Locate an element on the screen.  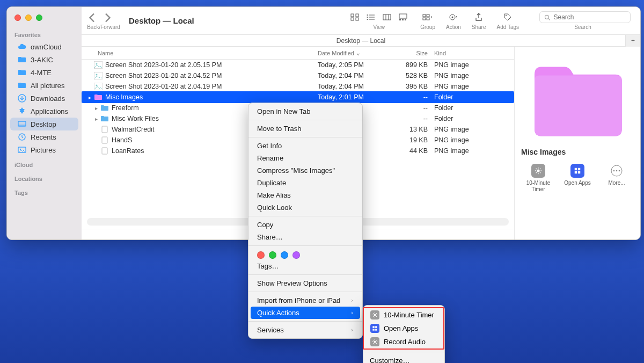
path-text: Desktop — Local is located at coordinates (361, 41).